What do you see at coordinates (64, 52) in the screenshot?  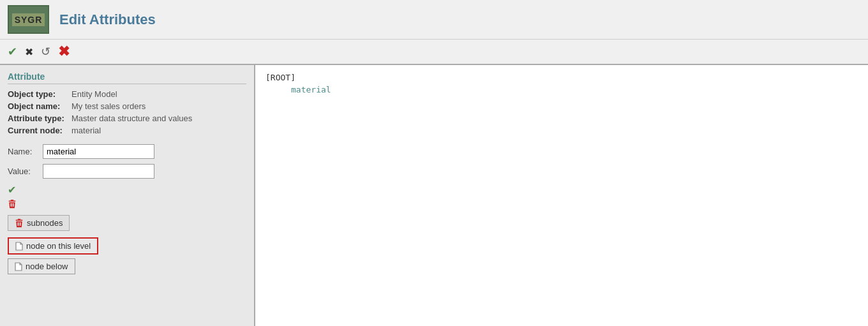 I see `close-icon: ✖` at bounding box center [64, 52].